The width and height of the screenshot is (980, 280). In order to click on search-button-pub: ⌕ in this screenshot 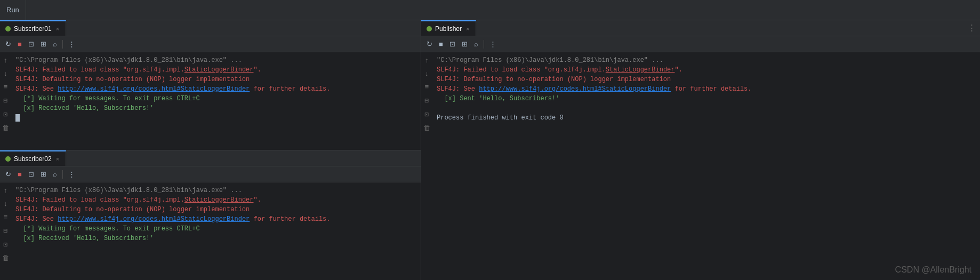, I will do `click(476, 44)`.